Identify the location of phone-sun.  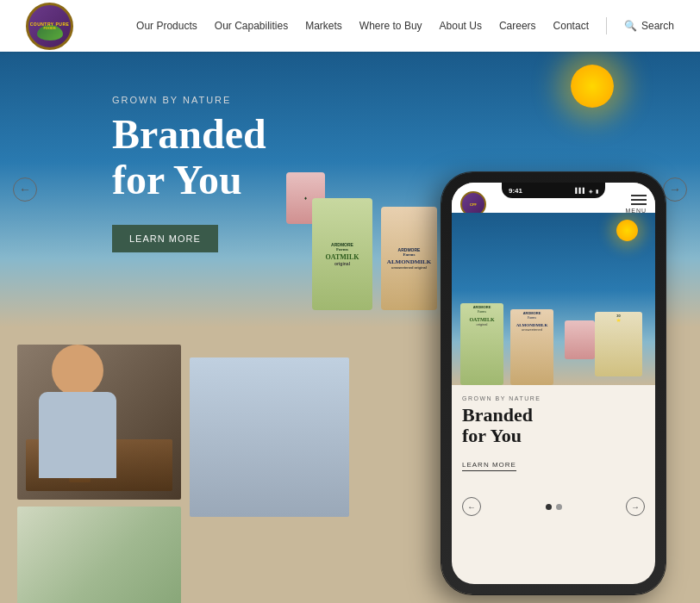
(628, 231).